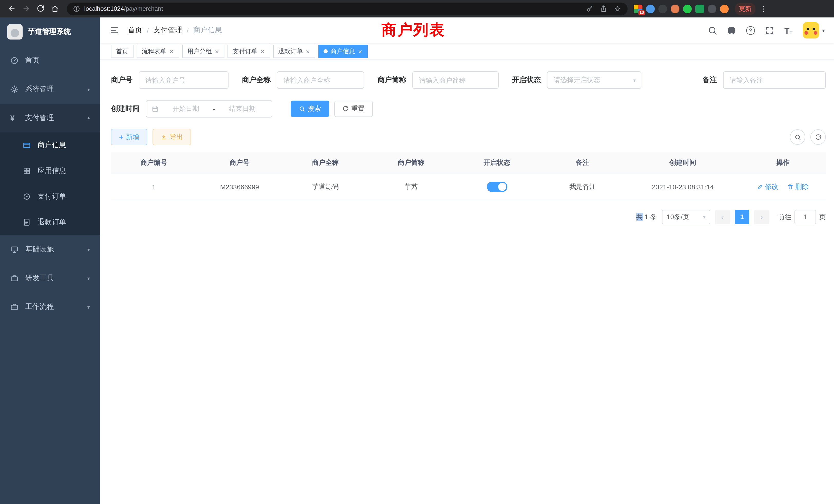 This screenshot has width=834, height=504. What do you see at coordinates (392, 80) in the screenshot?
I see `field-label: 商户简称` at bounding box center [392, 80].